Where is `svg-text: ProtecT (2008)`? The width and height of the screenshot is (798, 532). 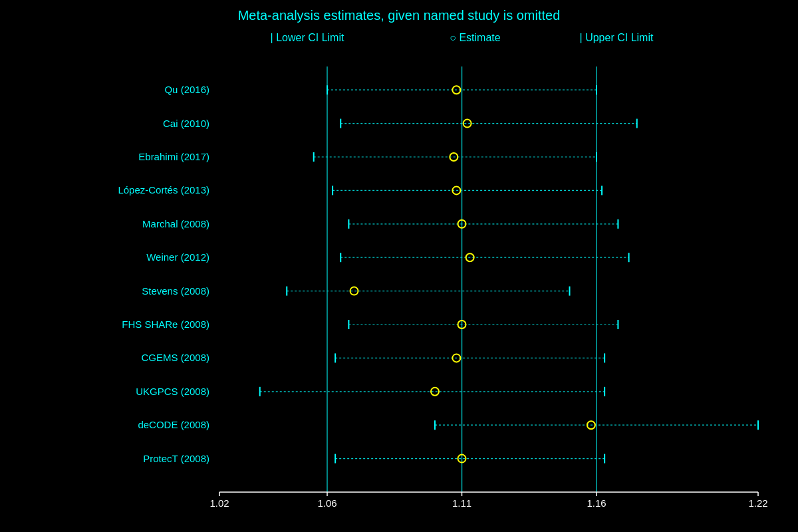
svg-text: ProtecT (2008) is located at coordinates (176, 459).